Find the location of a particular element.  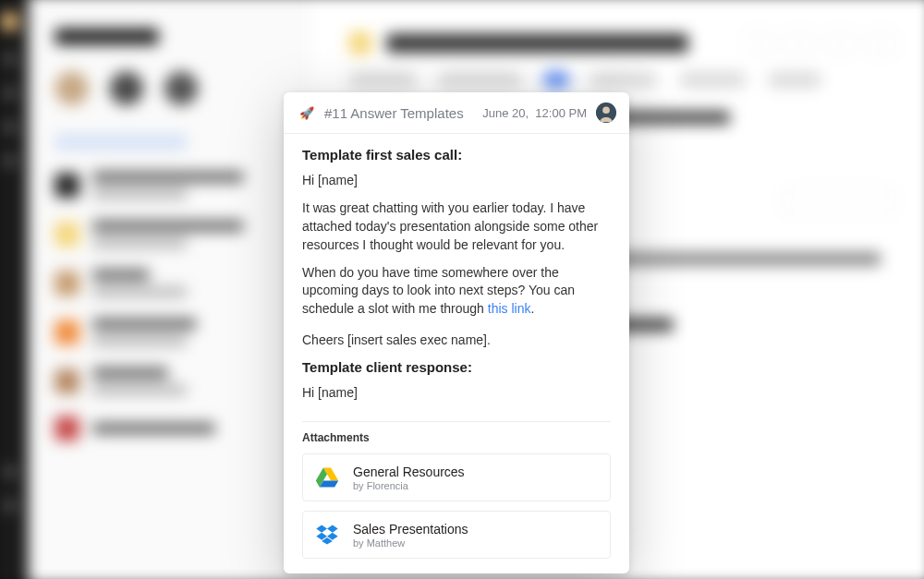

template-1-para2: When do you have time somewhere over the… is located at coordinates (456, 292).